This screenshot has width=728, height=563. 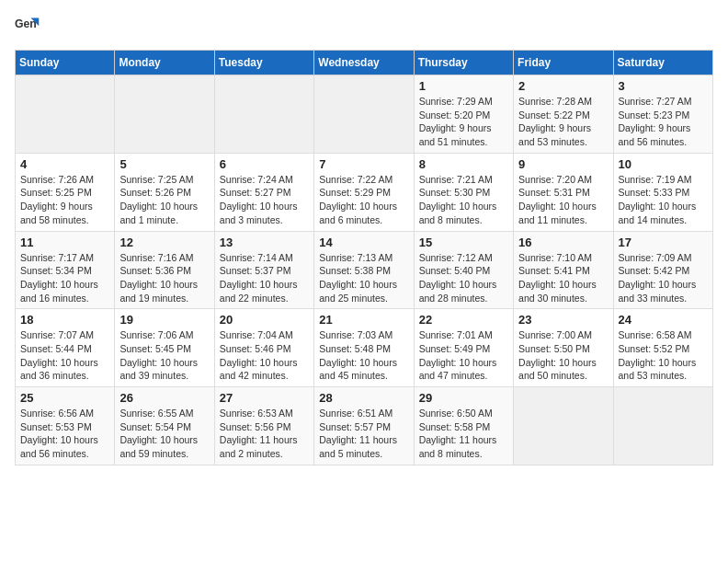 What do you see at coordinates (463, 397) in the screenshot?
I see `day-number: 29` at bounding box center [463, 397].